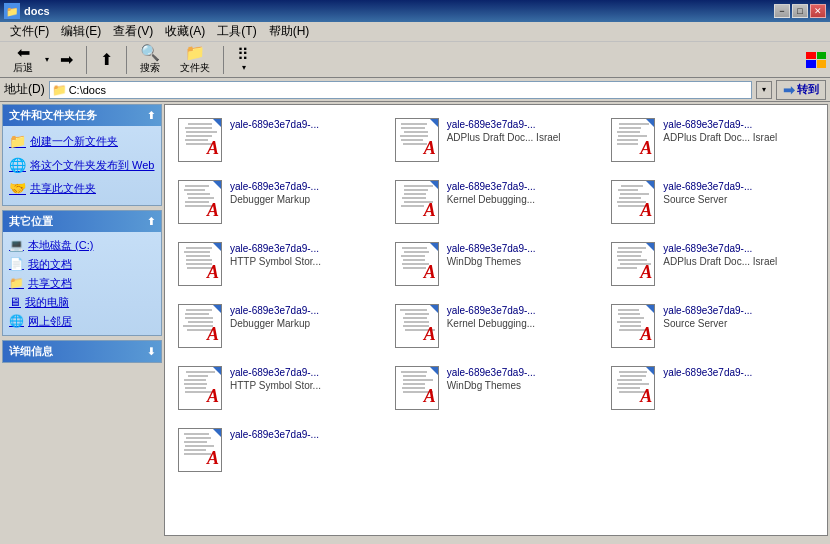  Describe the element at coordinates (23, 60) in the screenshot. I see `back-button: ⬅ 后退` at that location.